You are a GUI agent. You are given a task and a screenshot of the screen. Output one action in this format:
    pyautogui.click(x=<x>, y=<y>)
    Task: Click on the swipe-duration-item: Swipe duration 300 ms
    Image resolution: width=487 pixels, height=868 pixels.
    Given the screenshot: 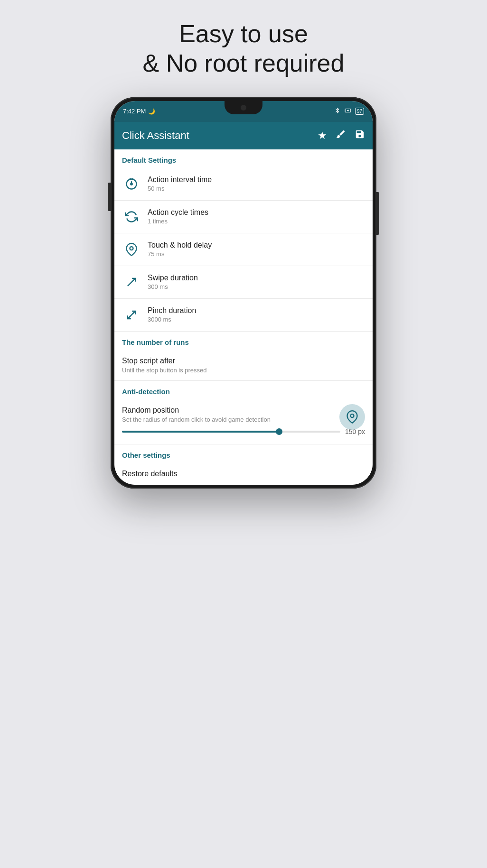 What is the action you would take?
    pyautogui.click(x=244, y=283)
    